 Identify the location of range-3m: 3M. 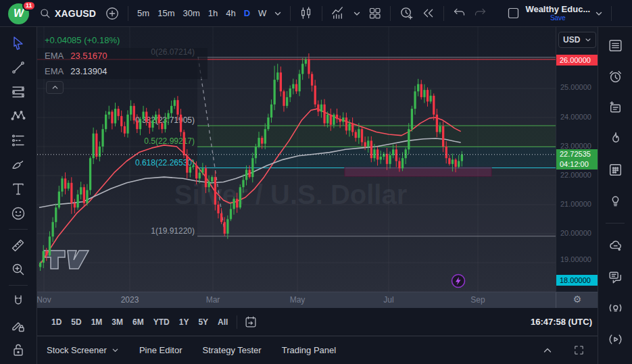
(118, 322).